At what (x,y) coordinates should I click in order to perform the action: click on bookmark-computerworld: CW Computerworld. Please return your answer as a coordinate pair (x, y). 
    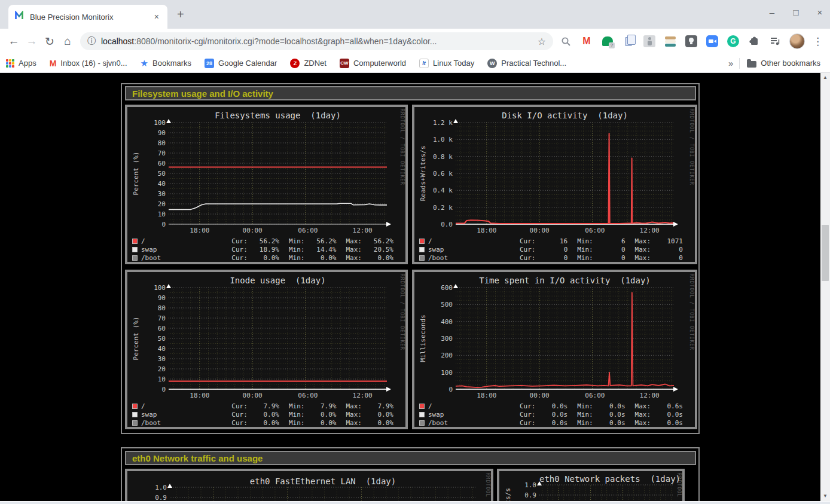
    Looking at the image, I should click on (373, 63).